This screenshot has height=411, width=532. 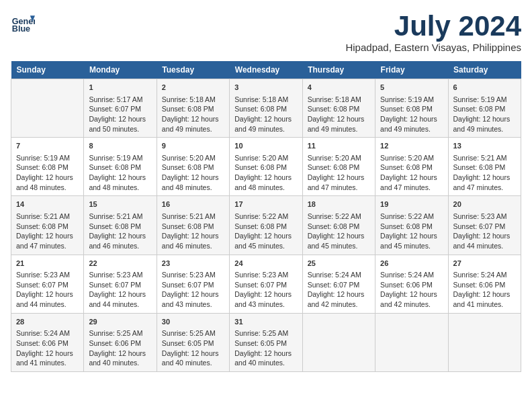 What do you see at coordinates (120, 70) in the screenshot?
I see `header-monday: Monday` at bounding box center [120, 70].